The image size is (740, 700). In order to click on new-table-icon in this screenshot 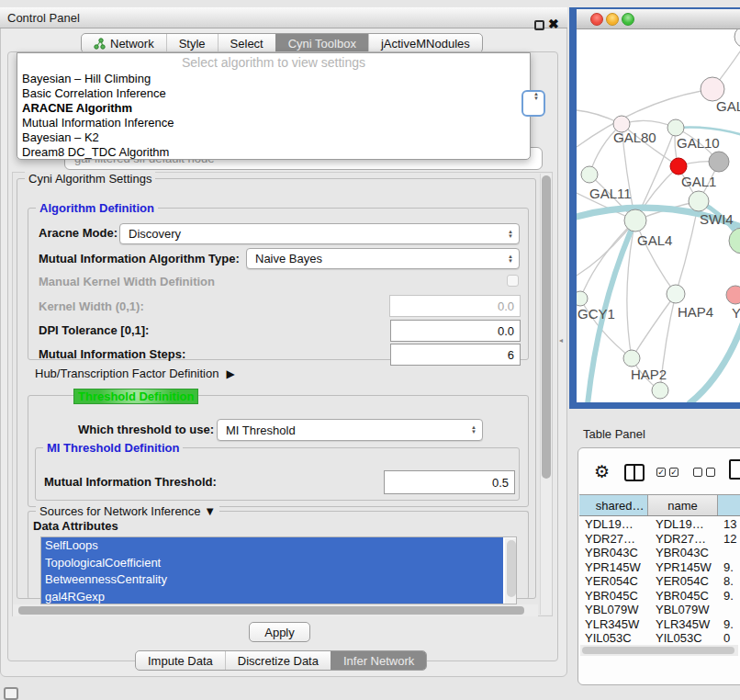, I will do `click(734, 469)`.